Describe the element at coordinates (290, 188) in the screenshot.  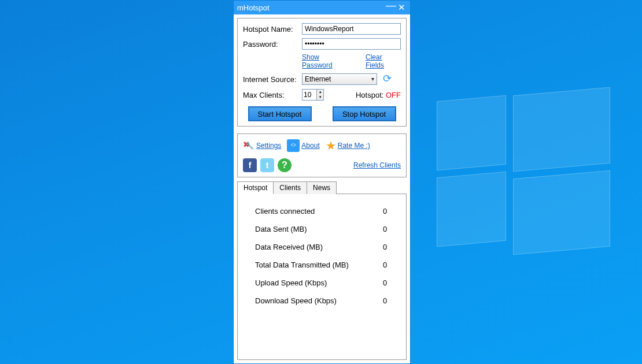
I see `tab-clients: Clients` at that location.